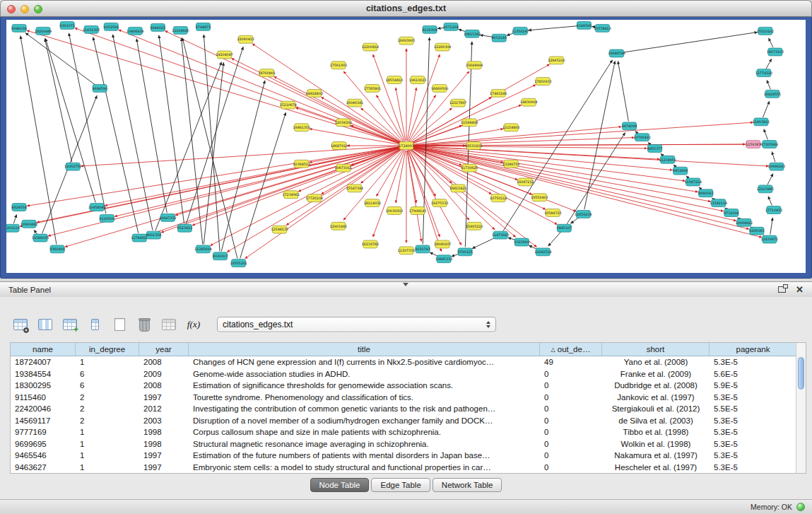 This screenshot has width=812, height=514. I want to click on graph-node: 11431305, so click(91, 30).